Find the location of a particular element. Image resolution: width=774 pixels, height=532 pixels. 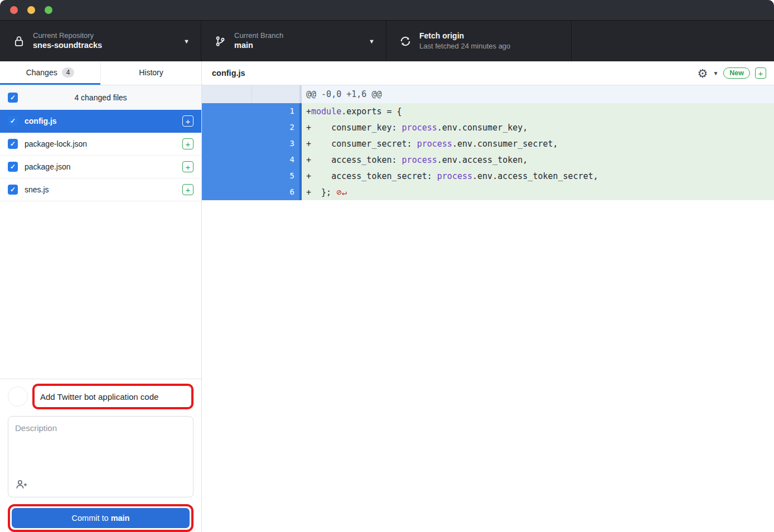

diff-line-row: 2 + consumer_key: process.env.consumer_k… is located at coordinates (488, 127).